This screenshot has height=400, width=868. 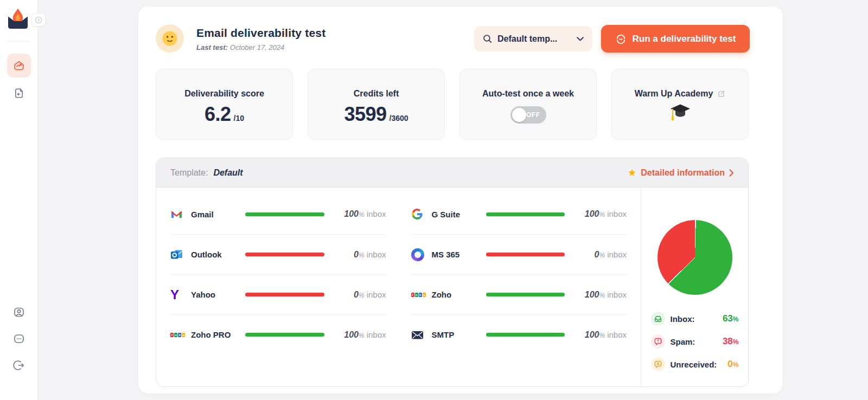 What do you see at coordinates (19, 200) in the screenshot?
I see `sidebar` at bounding box center [19, 200].